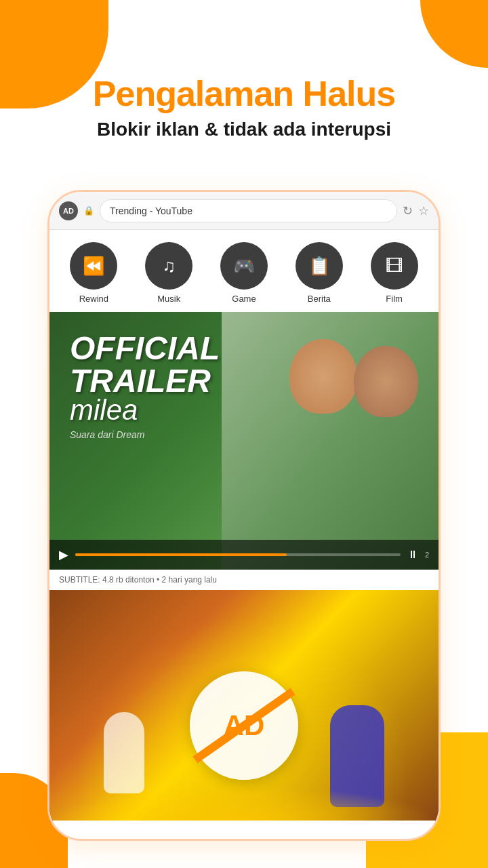 The height and width of the screenshot is (868, 488). Describe the element at coordinates (394, 266) in the screenshot. I see `film-icon: 🎞` at that location.